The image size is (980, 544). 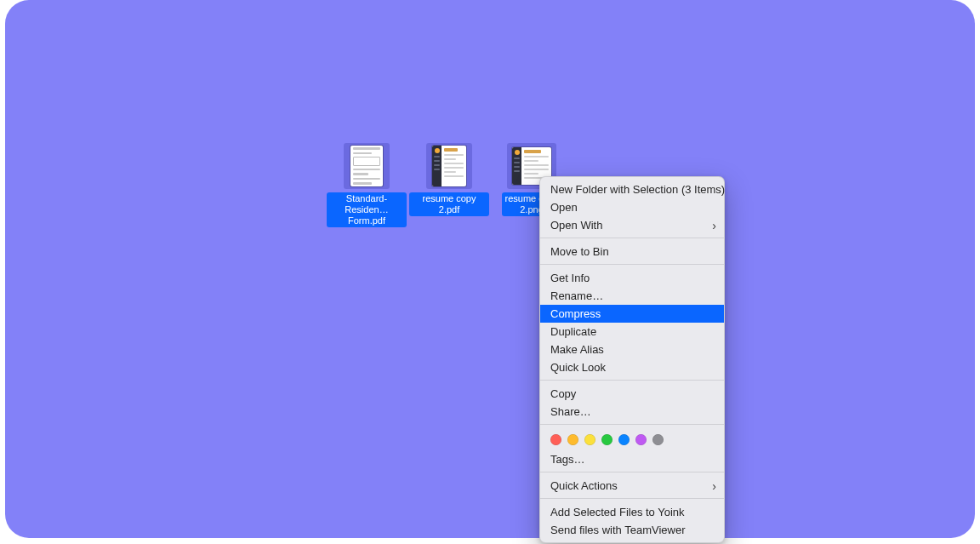 What do you see at coordinates (632, 485) in the screenshot?
I see `menu-quick-actions: Quick Actions ›` at bounding box center [632, 485].